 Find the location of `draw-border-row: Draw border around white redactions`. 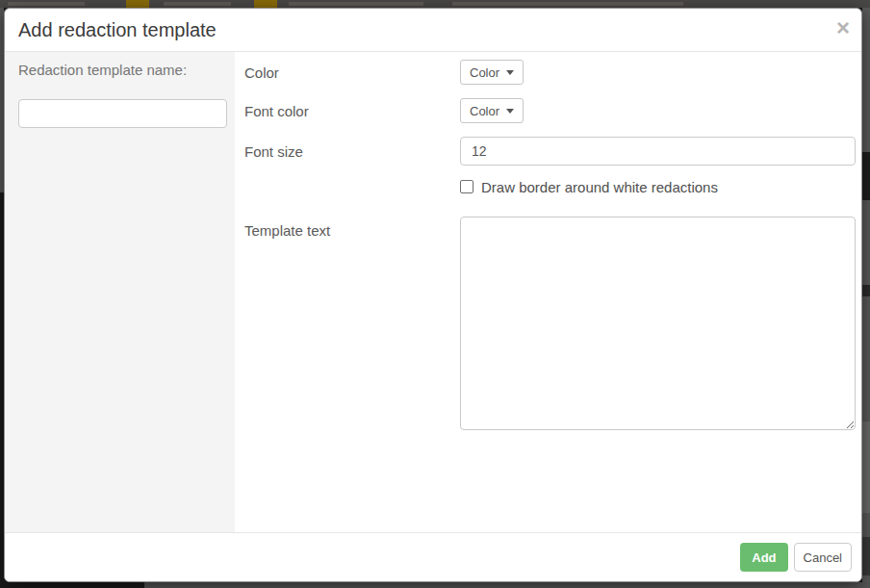

draw-border-row: Draw border around white redactions is located at coordinates (658, 187).